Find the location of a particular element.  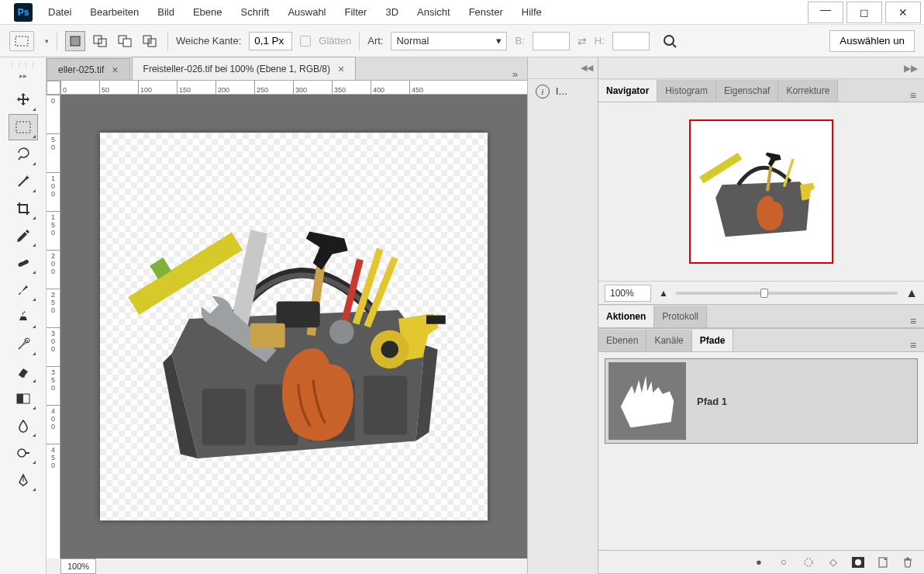

ruler-horizontal: 050100150200250300350400450 is located at coordinates (294, 88).